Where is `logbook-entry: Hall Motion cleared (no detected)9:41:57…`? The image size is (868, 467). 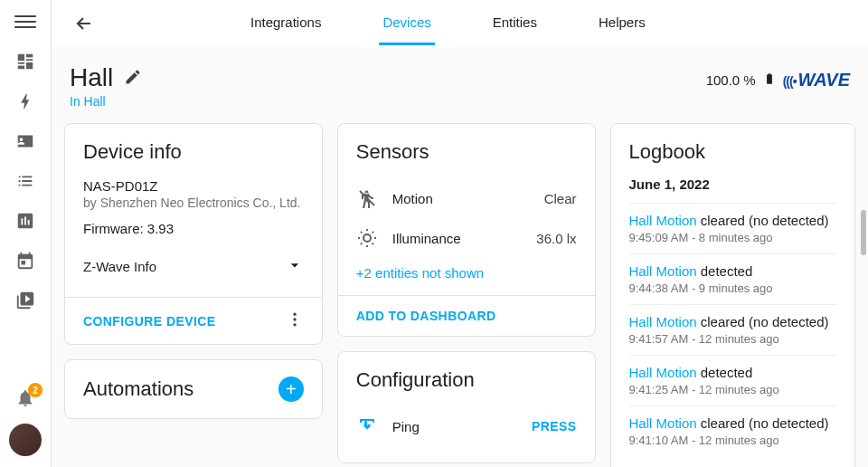
logbook-entry: Hall Motion cleared (no detected)9:41:57… is located at coordinates (732, 329).